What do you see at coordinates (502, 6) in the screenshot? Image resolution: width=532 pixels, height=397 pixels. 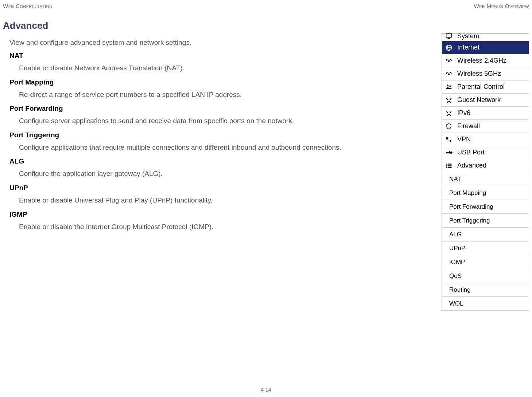 I see `header-right: Web Menus Overview` at bounding box center [502, 6].